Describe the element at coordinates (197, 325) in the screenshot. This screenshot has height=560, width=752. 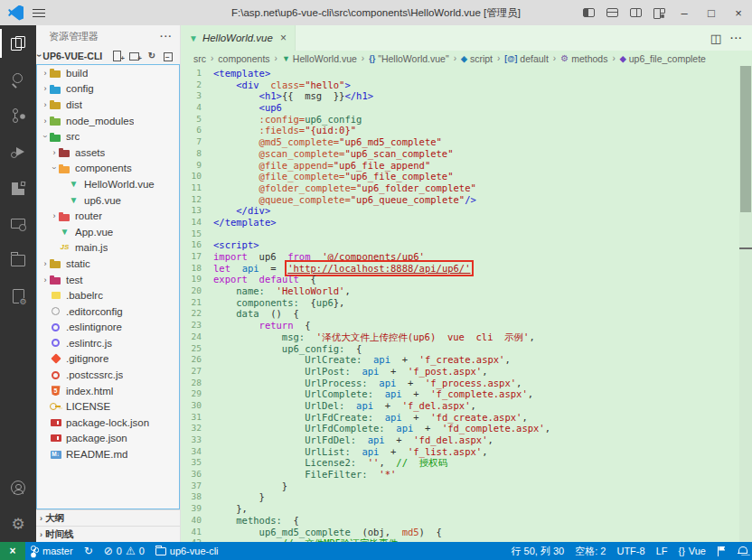
I see `line-number: 23` at that location.